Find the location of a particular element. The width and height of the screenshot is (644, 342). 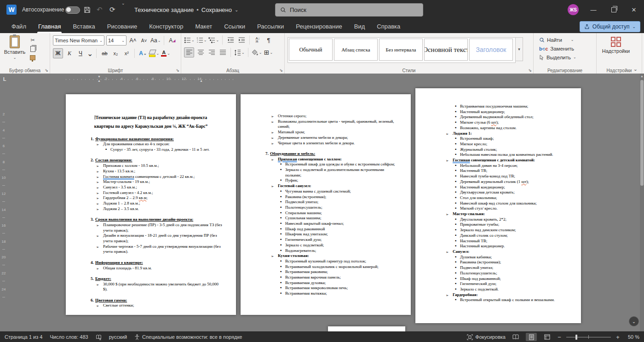

style-no-spacing: Без интервала is located at coordinates (401, 50).